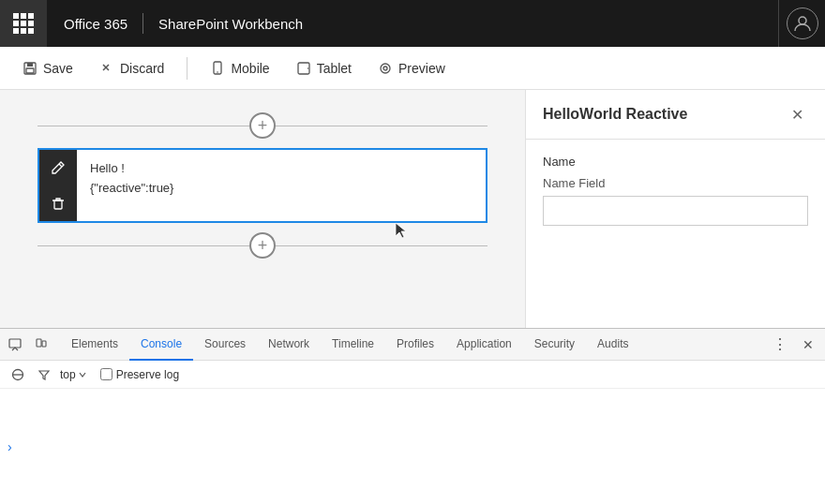 Image resolution: width=825 pixels, height=504 pixels. I want to click on devtools-tab-icons, so click(28, 345).